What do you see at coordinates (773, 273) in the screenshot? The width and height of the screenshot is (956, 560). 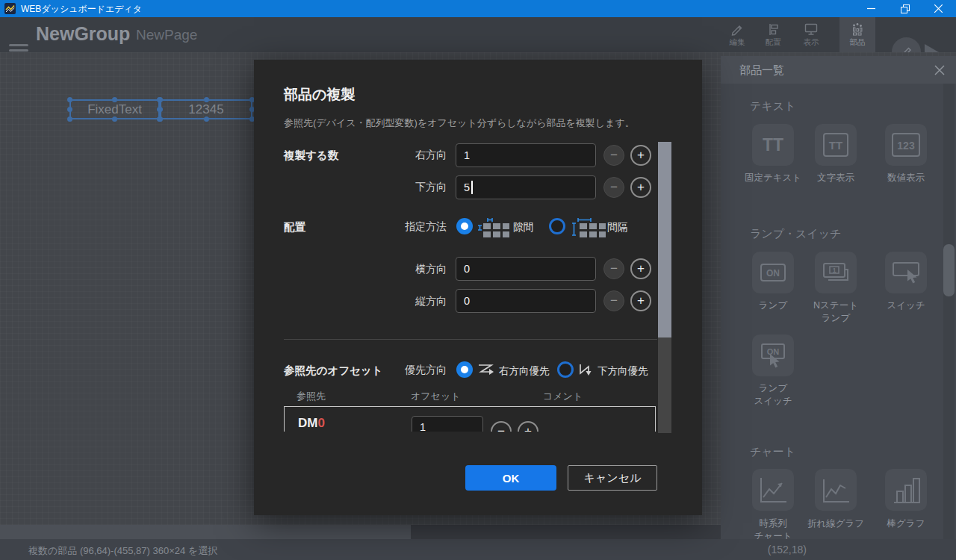 I see `tile-lamp: ON` at bounding box center [773, 273].